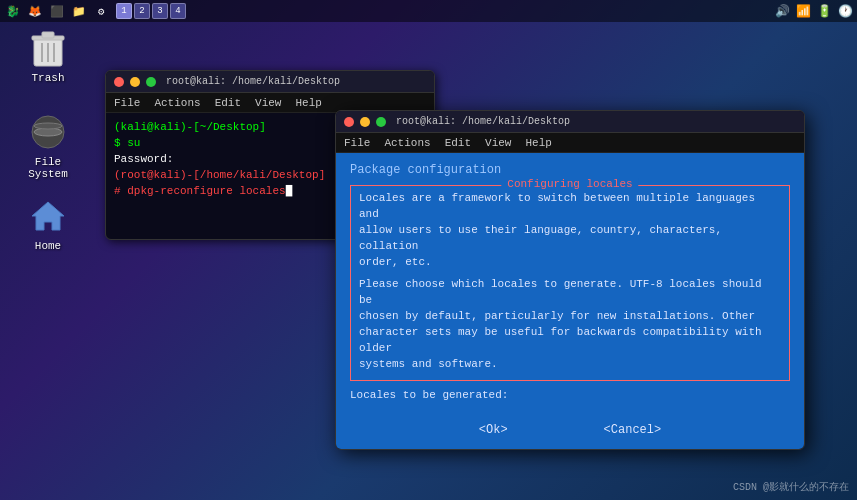 The height and width of the screenshot is (500, 857). What do you see at coordinates (570, 427) in the screenshot?
I see `dialog-buttons: <Ok> <Cancel>` at bounding box center [570, 427].